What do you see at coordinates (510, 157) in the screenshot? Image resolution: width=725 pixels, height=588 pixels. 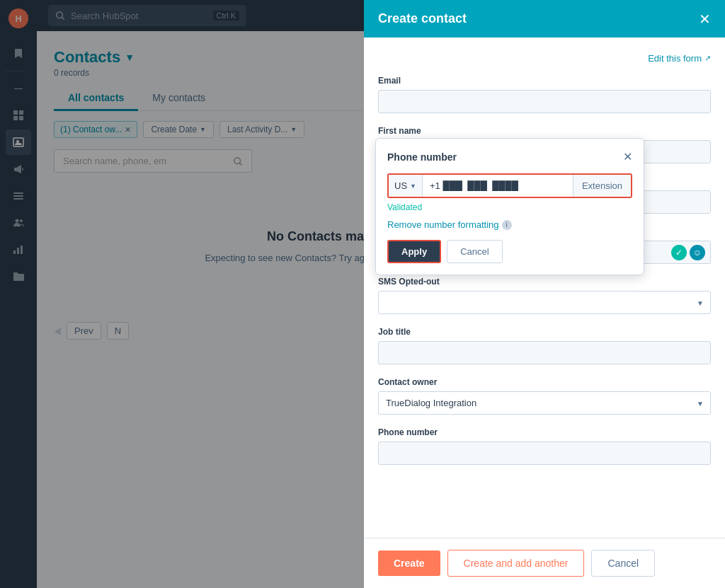 I see `phone-popup-header: Phone number ✕` at bounding box center [510, 157].